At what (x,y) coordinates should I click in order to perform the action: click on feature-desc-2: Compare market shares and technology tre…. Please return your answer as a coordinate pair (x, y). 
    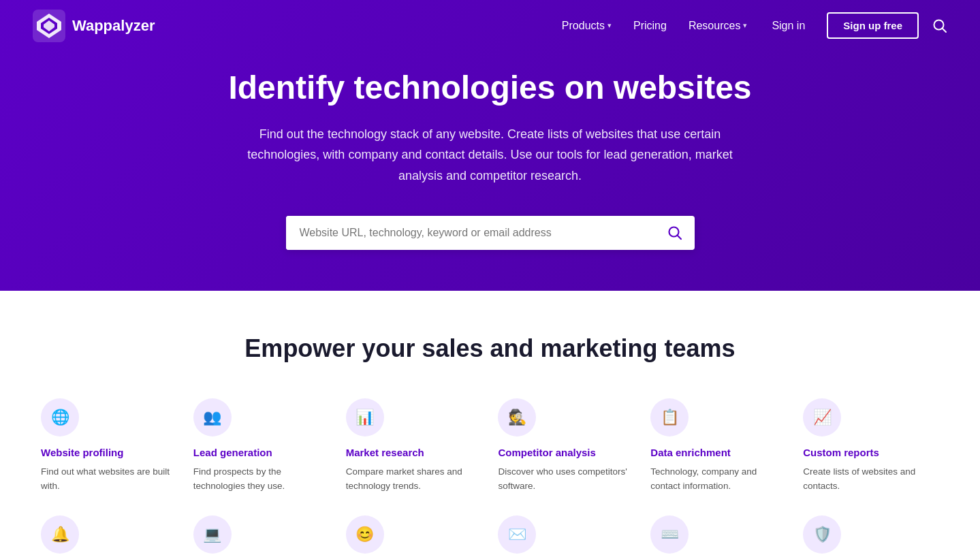
    Looking at the image, I should click on (414, 479).